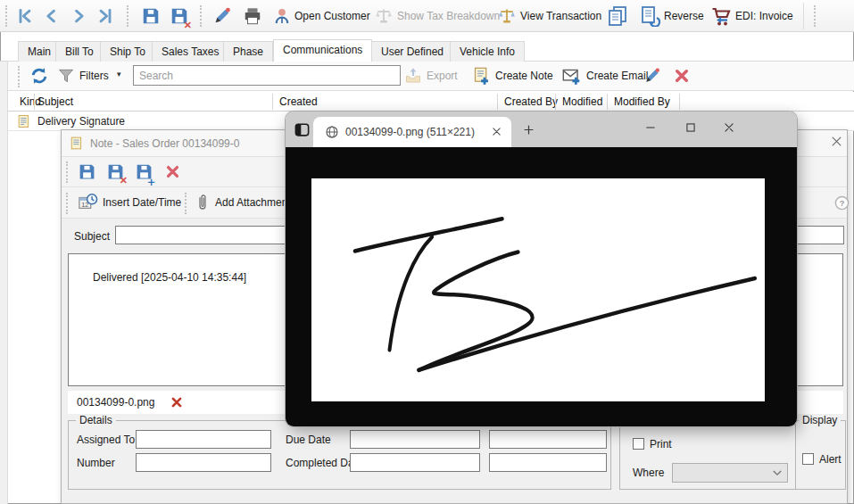 The image size is (854, 504). I want to click on refresh-button, so click(39, 77).